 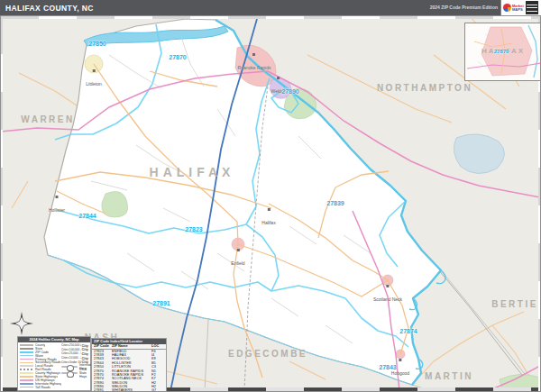 What do you see at coordinates (269, 219) in the screenshot?
I see `town-marker: Halifax` at bounding box center [269, 219].